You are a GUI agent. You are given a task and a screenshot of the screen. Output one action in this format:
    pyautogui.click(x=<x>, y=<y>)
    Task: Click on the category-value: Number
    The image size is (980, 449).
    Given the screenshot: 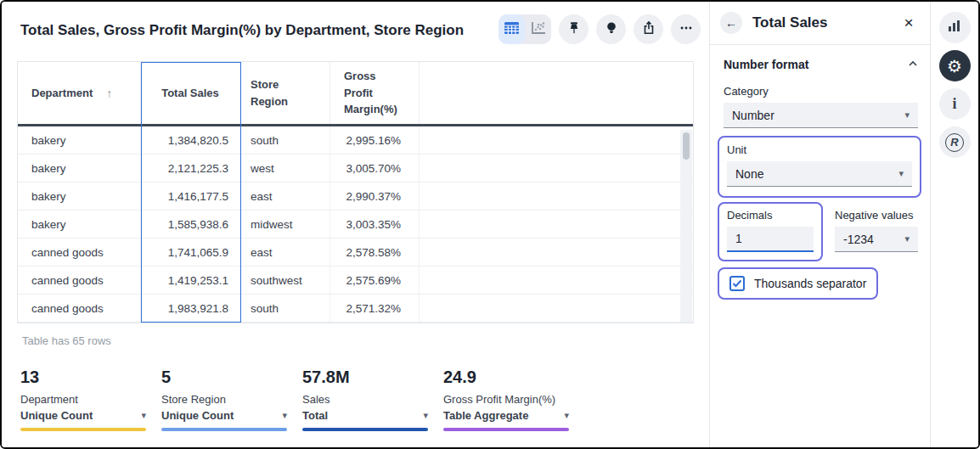 What is the action you would take?
    pyautogui.click(x=753, y=115)
    